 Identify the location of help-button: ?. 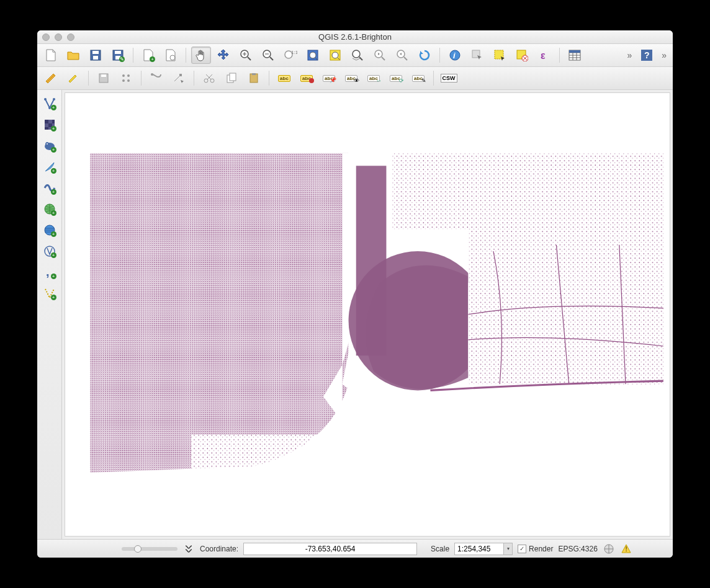
(647, 55).